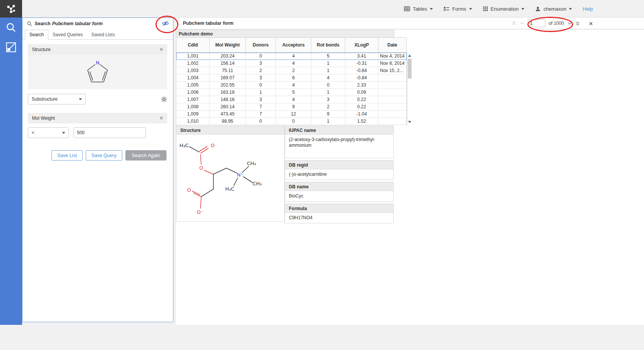 This screenshot has width=644, height=350. What do you see at coordinates (228, 85) in the screenshot?
I see `grid-cell: 202.55` at bounding box center [228, 85].